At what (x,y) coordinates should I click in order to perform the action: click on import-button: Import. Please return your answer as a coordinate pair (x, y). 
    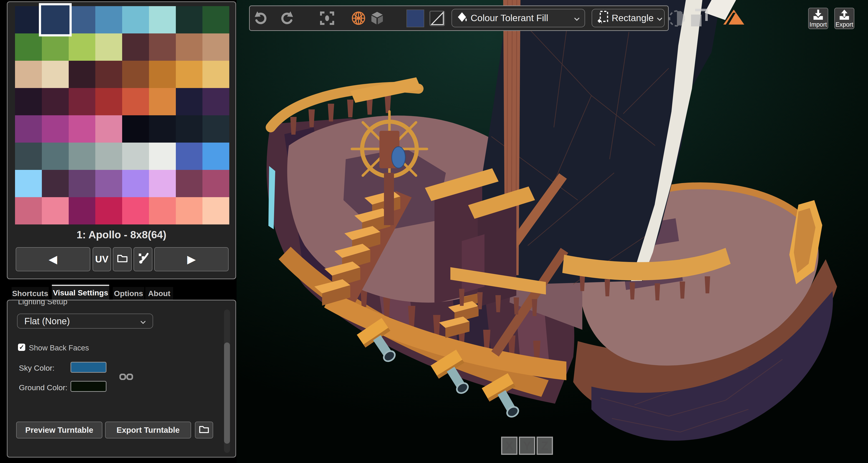
    Looking at the image, I should click on (818, 18).